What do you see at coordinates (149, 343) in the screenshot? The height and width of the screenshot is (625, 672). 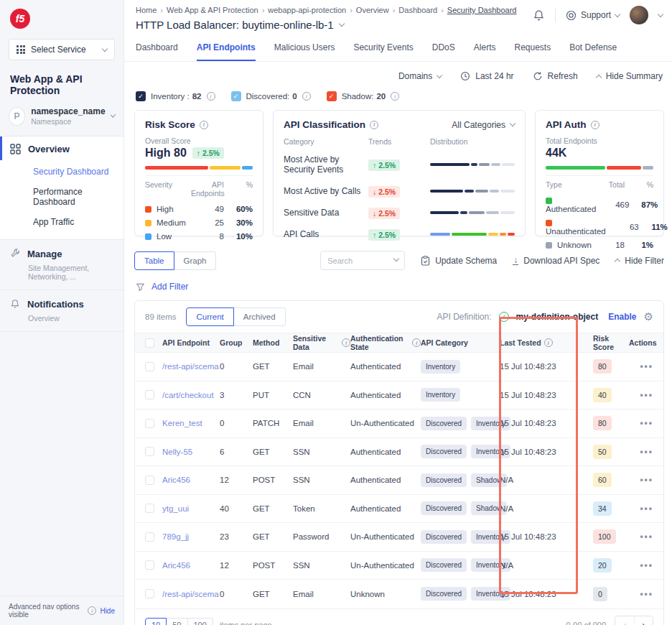 I see `select-all-checkbox` at bounding box center [149, 343].